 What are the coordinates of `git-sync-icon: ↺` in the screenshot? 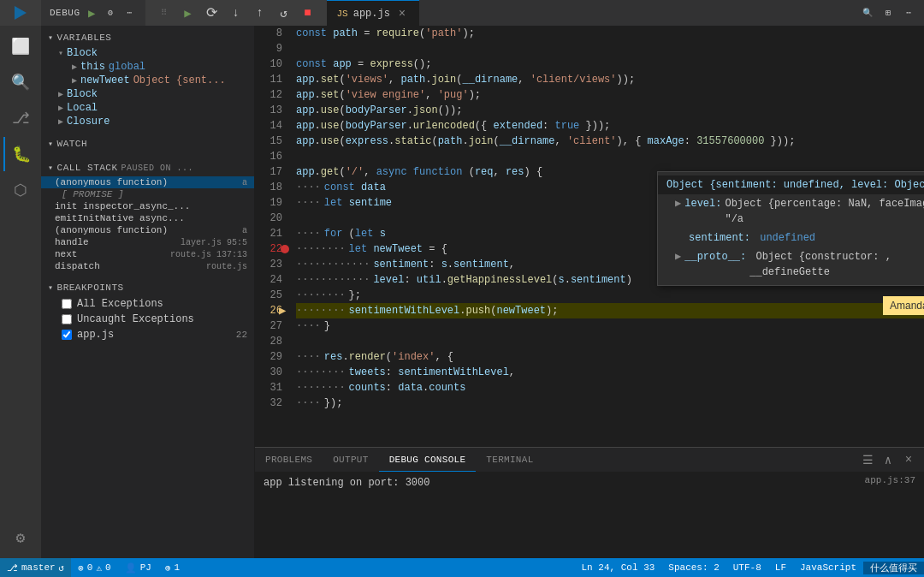 It's located at (62, 568).